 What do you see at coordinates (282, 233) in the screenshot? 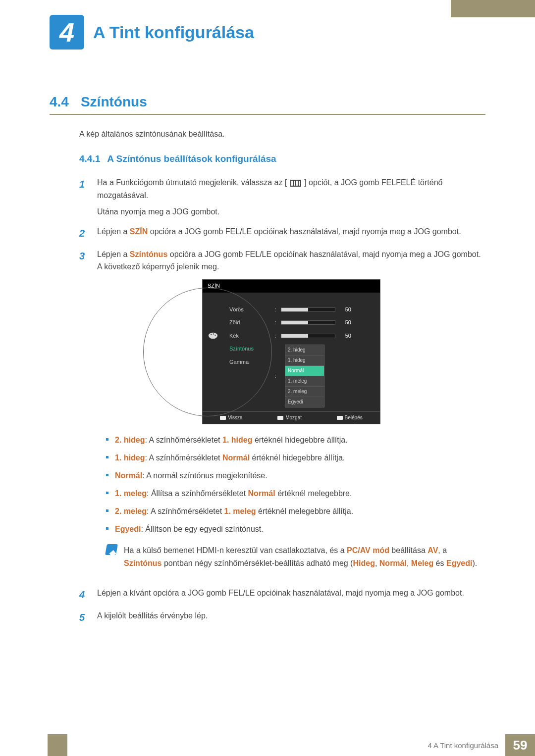
I see `step-2: 2 Lépjen a SZÍN opcióra a JOG gomb FEL/L…` at bounding box center [282, 233].